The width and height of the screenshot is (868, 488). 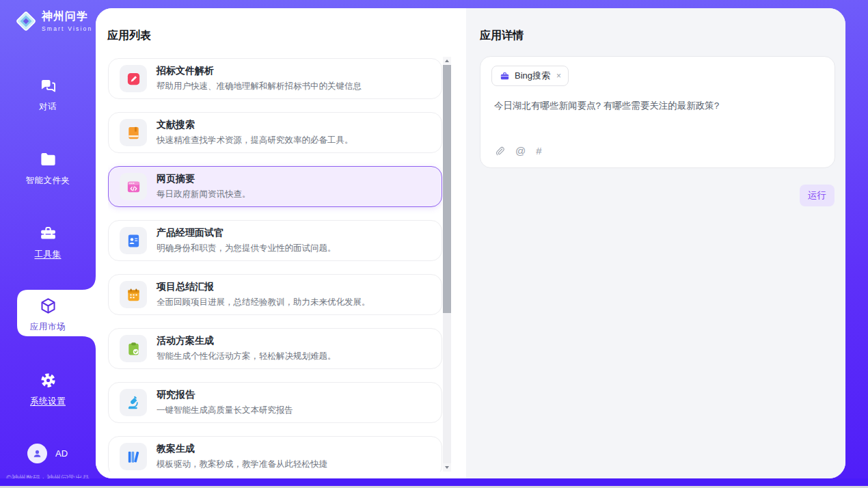 What do you see at coordinates (48, 180) in the screenshot?
I see `sidebar-item-label: 智能文件夹` at bounding box center [48, 180].